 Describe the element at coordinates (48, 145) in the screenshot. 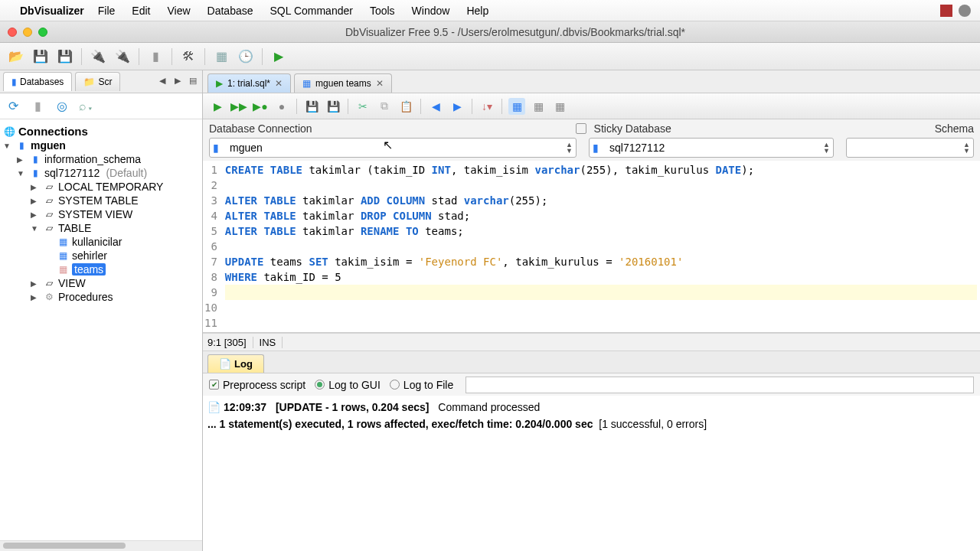

I see `tree-conn: mguen` at that location.